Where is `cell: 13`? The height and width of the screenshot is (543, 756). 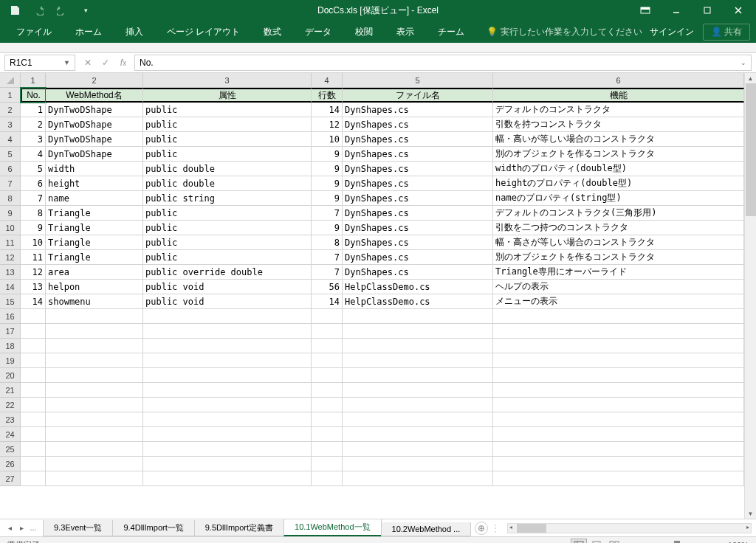
cell: 13 is located at coordinates (33, 287).